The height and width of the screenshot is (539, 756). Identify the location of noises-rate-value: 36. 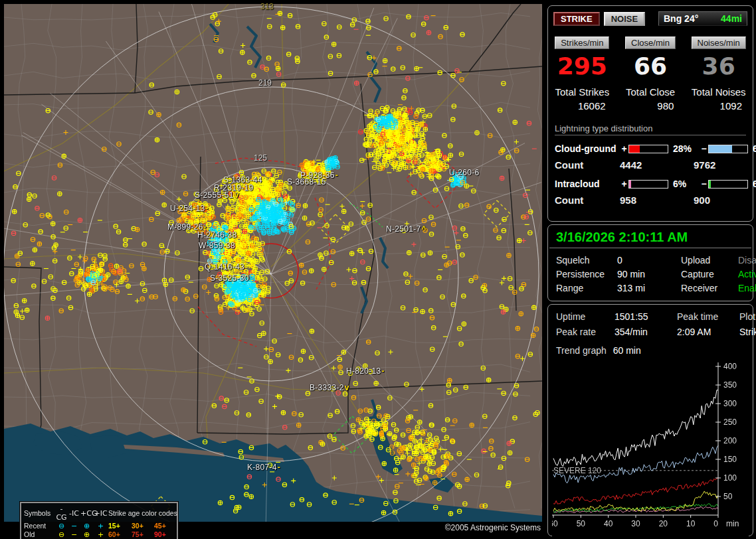
(719, 66).